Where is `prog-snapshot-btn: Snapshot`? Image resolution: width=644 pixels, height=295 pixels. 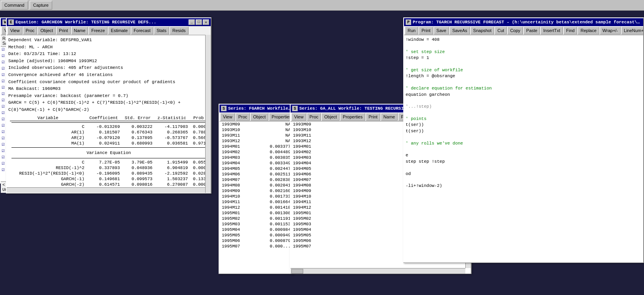 prog-snapshot-btn: Snapshot is located at coordinates (482, 30).